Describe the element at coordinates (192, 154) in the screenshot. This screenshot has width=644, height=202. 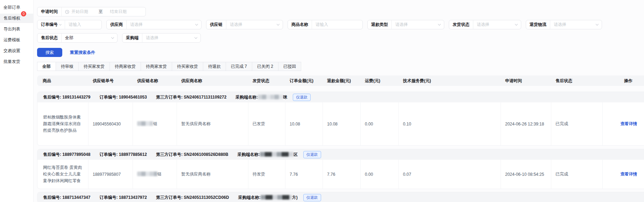
I see `third-party-order-no: 第三方订单号: SN24061008526D880B` at that location.